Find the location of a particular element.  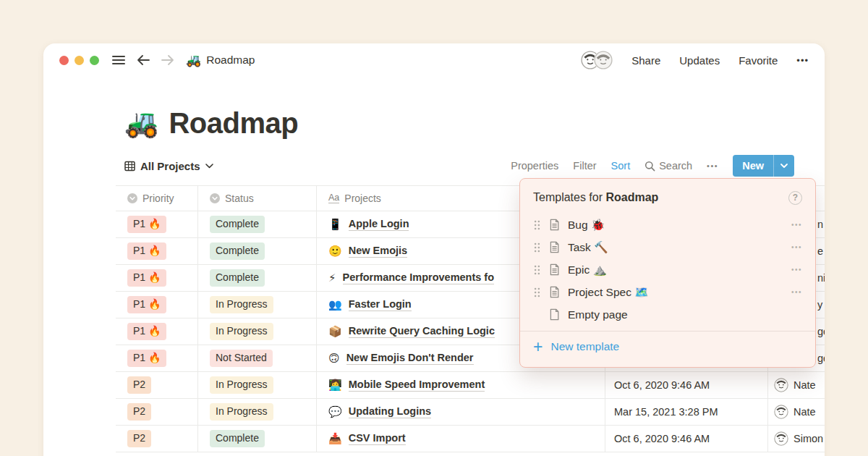

collaborator-avatars is located at coordinates (597, 60).